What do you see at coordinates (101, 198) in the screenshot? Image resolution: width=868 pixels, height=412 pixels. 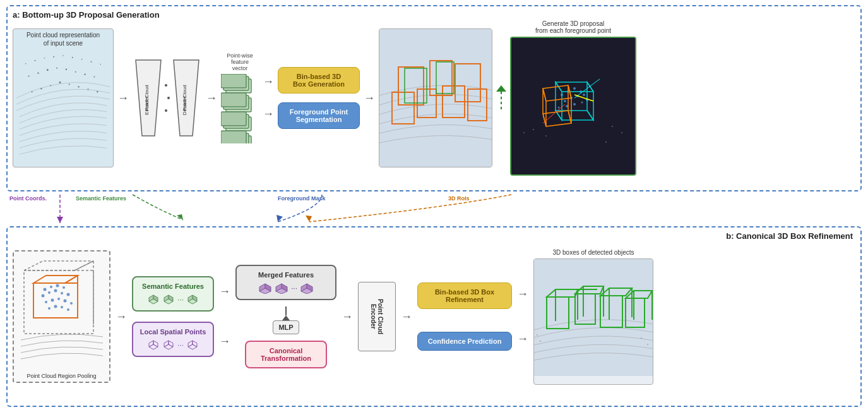 I see `svg-text: Semantic Features` at bounding box center [101, 198].